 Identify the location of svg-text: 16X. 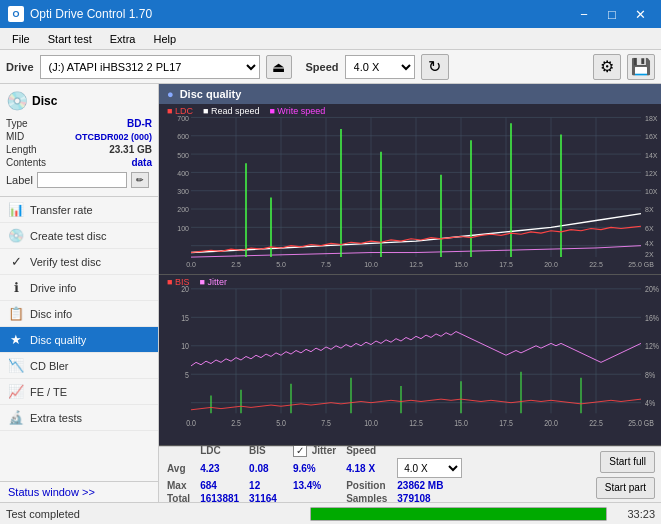
(651, 137).